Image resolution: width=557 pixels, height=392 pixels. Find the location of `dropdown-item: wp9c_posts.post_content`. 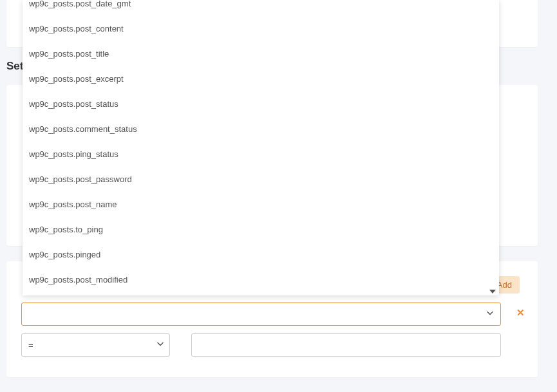

dropdown-item: wp9c_posts.post_content is located at coordinates (261, 28).